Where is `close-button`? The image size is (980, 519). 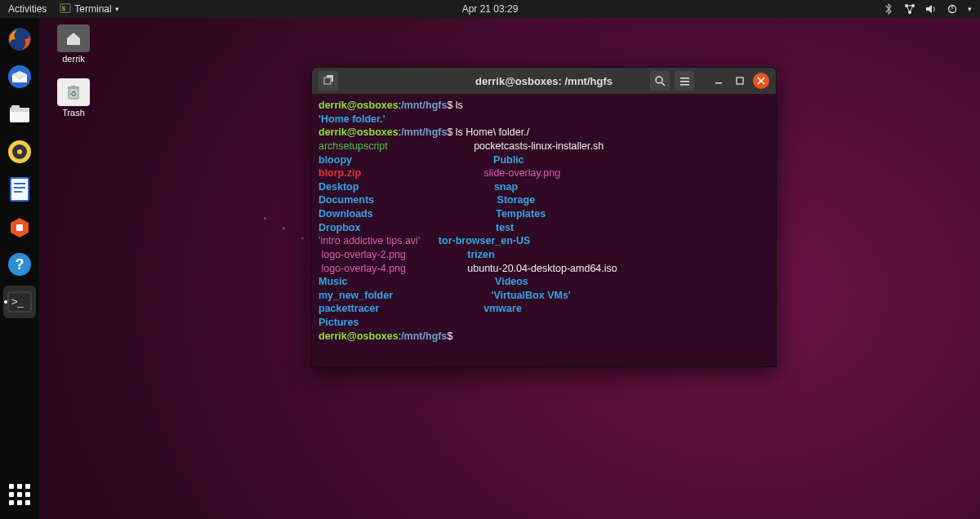 close-button is located at coordinates (761, 81).